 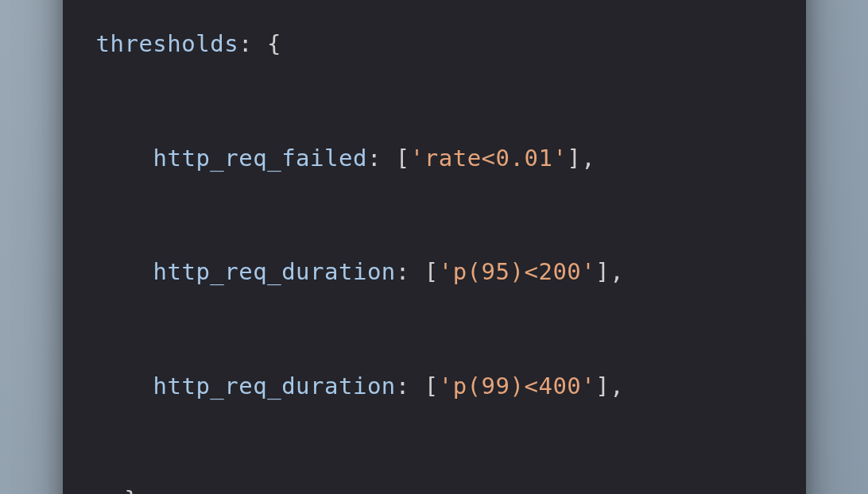 I want to click on code-line-5: },, so click(x=434, y=488).